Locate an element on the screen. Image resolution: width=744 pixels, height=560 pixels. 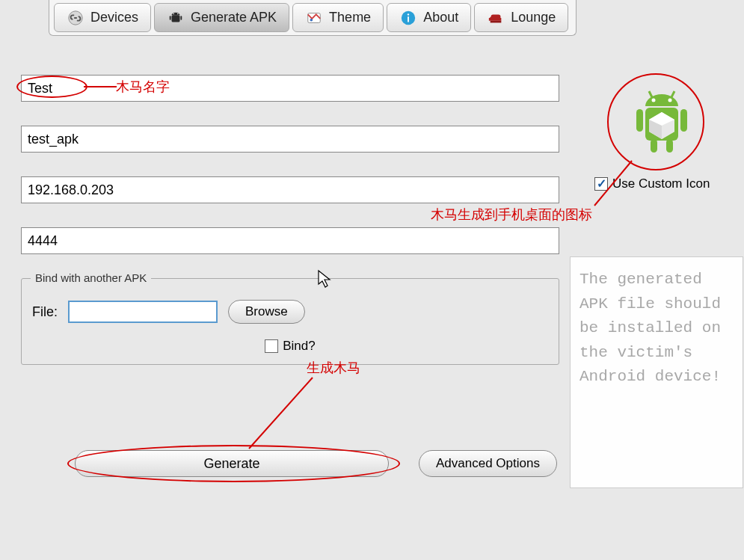
bottom-button-row: Generate Advanced Options is located at coordinates (316, 464).